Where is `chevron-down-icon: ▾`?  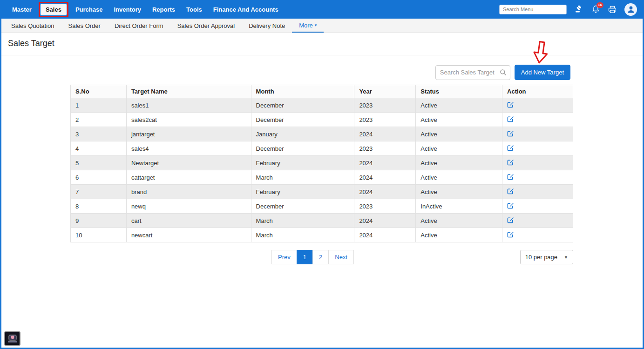
chevron-down-icon: ▾ is located at coordinates (316, 25).